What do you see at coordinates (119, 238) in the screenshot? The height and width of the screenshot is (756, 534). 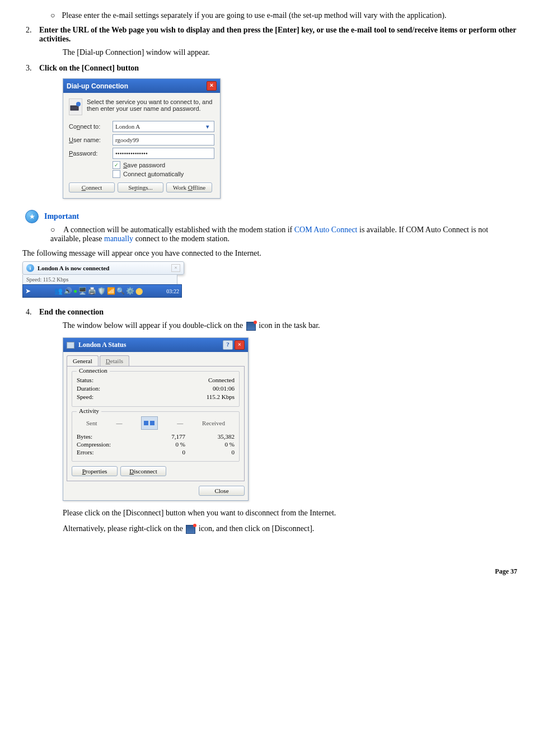 I see `manually-link: manually` at bounding box center [119, 238].